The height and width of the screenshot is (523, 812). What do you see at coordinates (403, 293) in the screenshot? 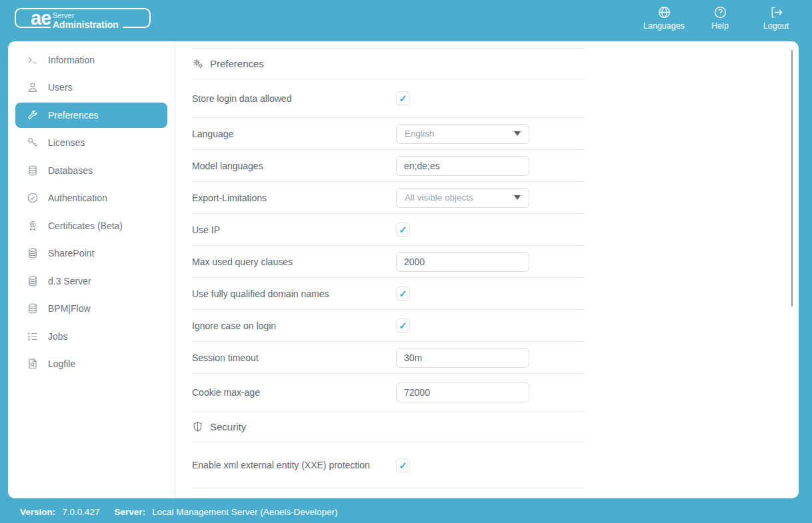
I see `fqdn-checkbox: ✓` at bounding box center [403, 293].